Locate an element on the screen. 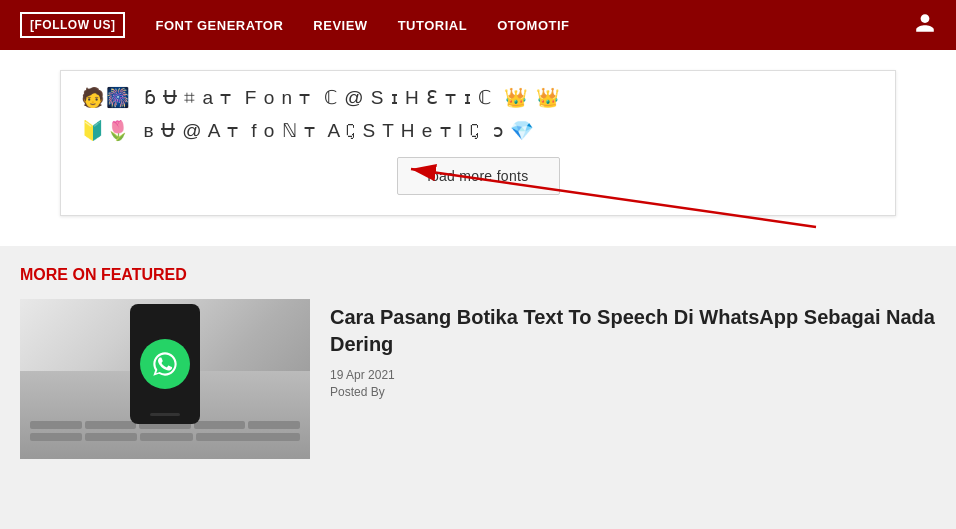 This screenshot has width=956, height=529. nav-font-generator: FONT GENERATOR is located at coordinates (219, 26).